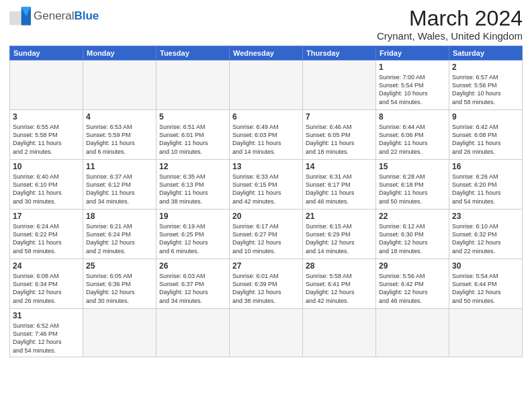 The image size is (532, 411). I want to click on day-info: Sunrise: 7:00 AM Sunset: 5:54 PM Dayligh…, so click(412, 90).